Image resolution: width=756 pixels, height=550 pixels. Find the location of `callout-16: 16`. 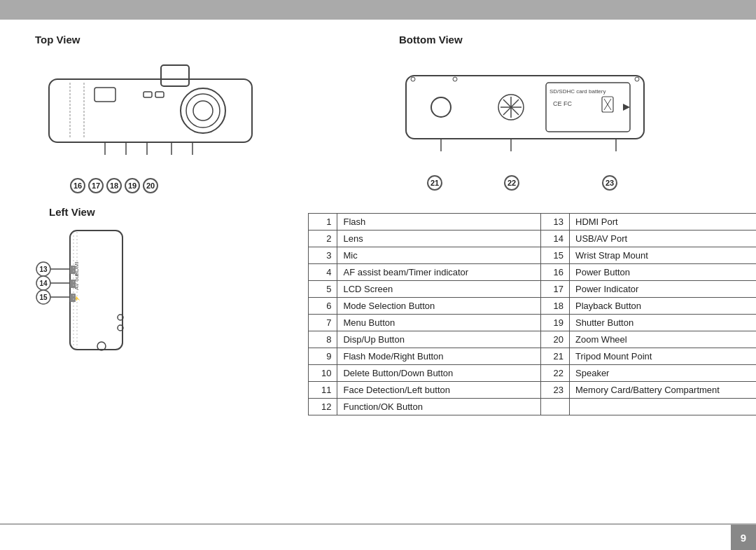

callout-16: 16 is located at coordinates (78, 186).